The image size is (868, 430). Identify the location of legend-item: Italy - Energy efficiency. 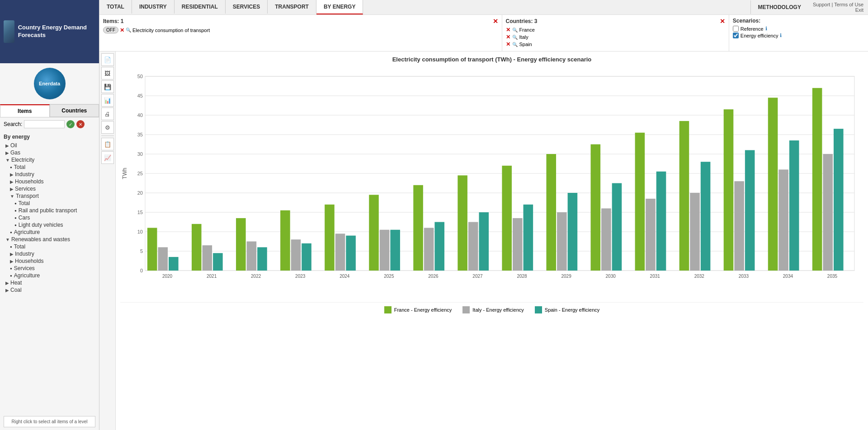
(493, 310).